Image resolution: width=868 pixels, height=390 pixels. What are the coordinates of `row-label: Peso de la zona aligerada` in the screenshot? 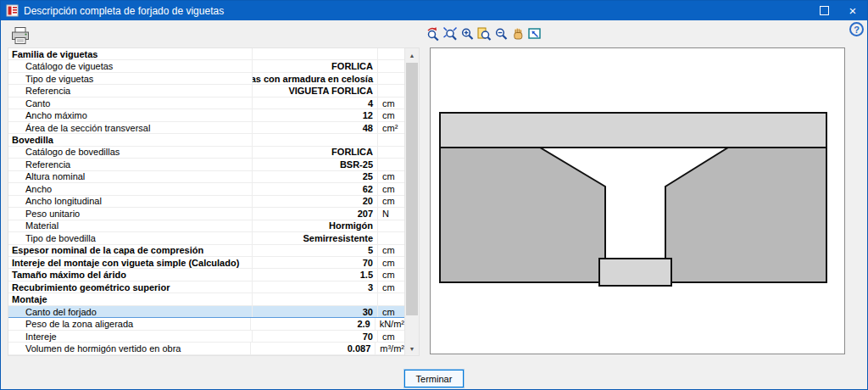 It's located at (129, 324).